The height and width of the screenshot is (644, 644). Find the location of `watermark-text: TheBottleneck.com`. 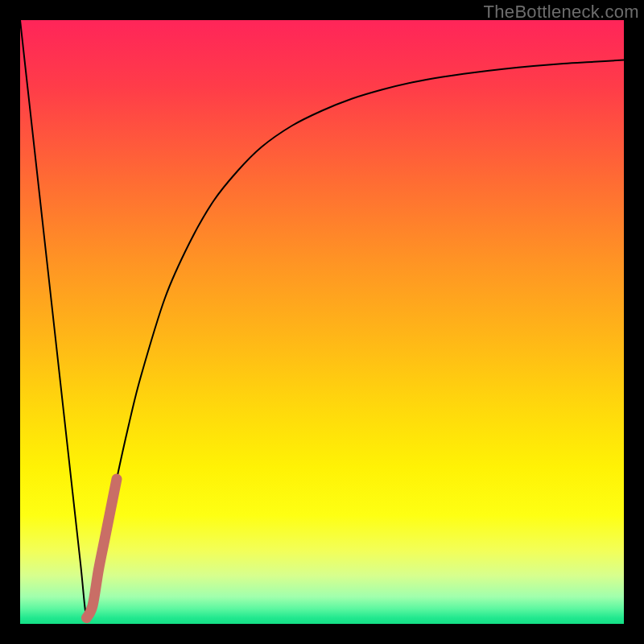

watermark-text: TheBottleneck.com is located at coordinates (562, 12).